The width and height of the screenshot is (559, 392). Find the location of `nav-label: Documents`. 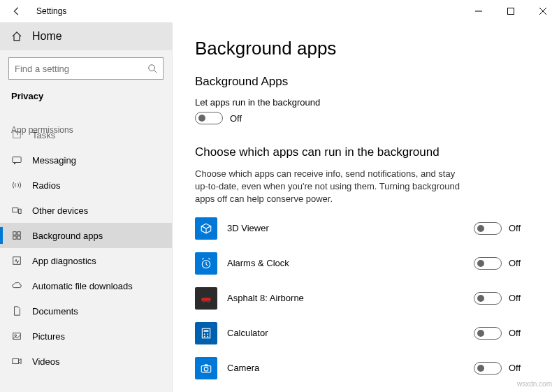

nav-label: Documents is located at coordinates (55, 312).